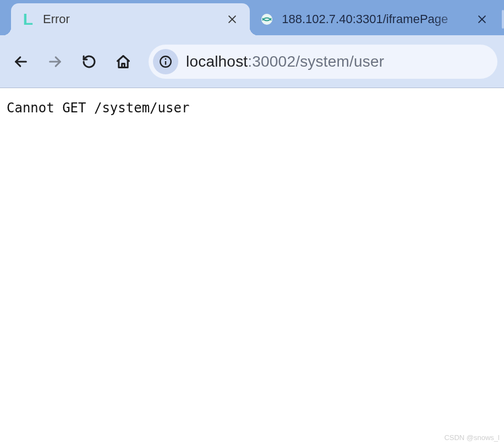  What do you see at coordinates (472, 437) in the screenshot?
I see `watermark: CSDN @snows_l` at bounding box center [472, 437].